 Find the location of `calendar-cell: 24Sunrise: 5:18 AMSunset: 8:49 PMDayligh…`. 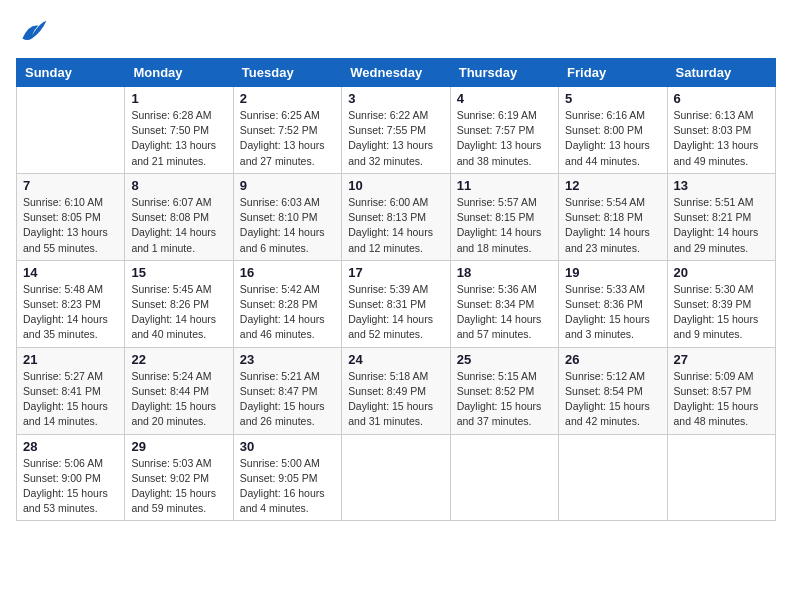

calendar-cell: 24Sunrise: 5:18 AMSunset: 8:49 PMDayligh… is located at coordinates (396, 390).